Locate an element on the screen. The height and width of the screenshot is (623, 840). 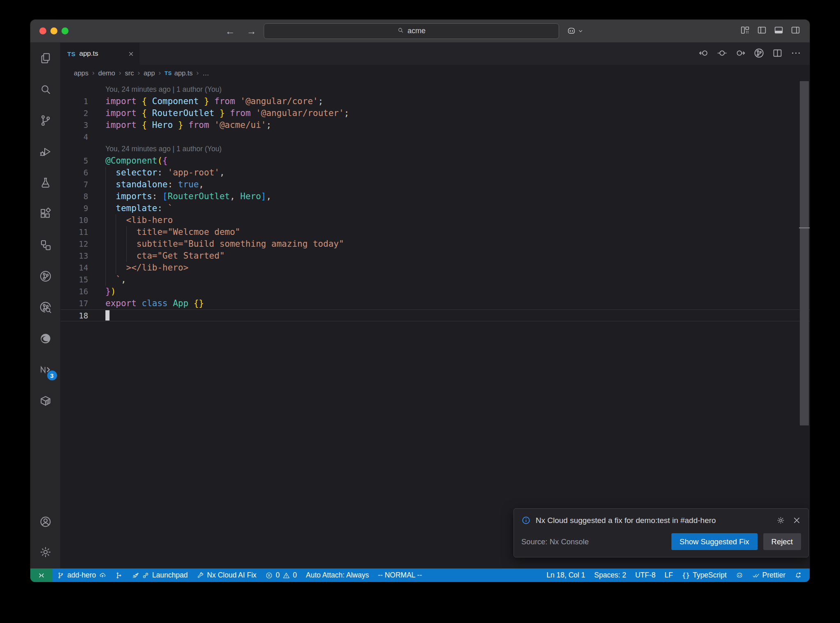
breadcrumb-item-demo: demo is located at coordinates (107, 73).